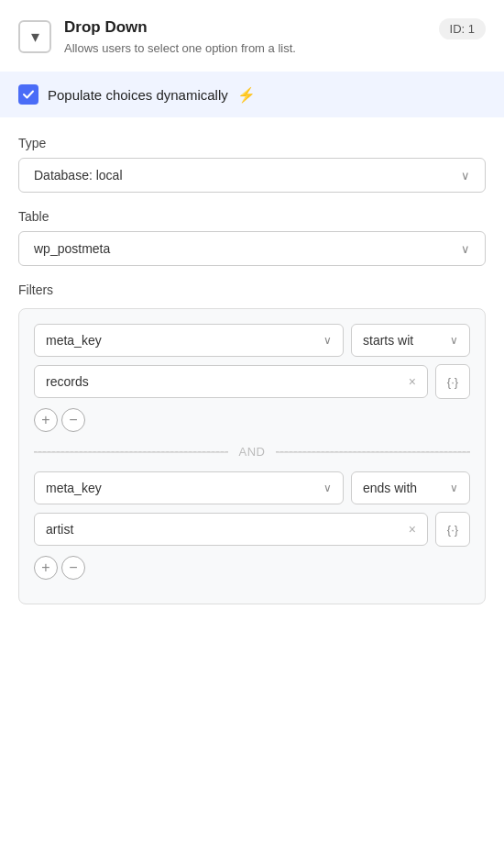 Image resolution: width=504 pixels, height=853 pixels. What do you see at coordinates (252, 94) in the screenshot?
I see `populate-checkbox-row: Populate choices dynamically ⚡` at bounding box center [252, 94].